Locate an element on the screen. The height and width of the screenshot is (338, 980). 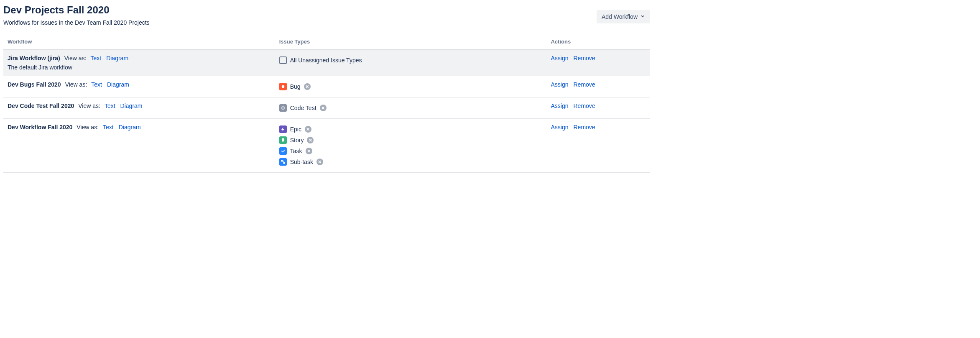
chevron-down-icon is located at coordinates (643, 17).